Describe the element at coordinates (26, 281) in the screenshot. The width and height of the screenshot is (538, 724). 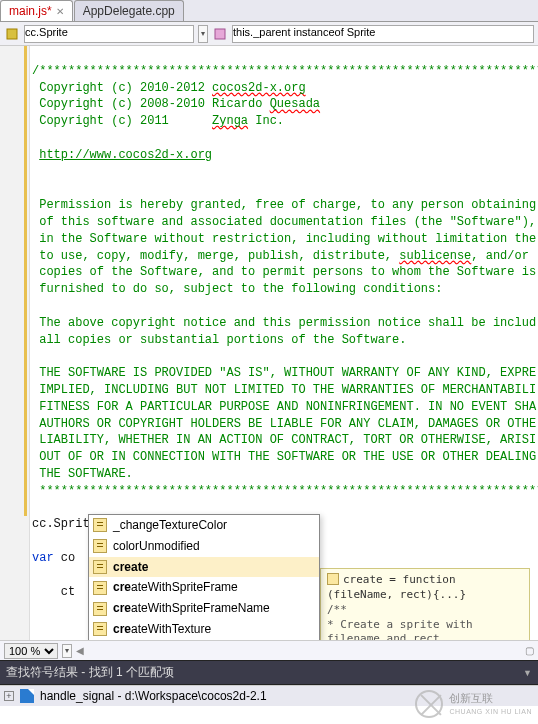
I see `change-indicator` at that location.